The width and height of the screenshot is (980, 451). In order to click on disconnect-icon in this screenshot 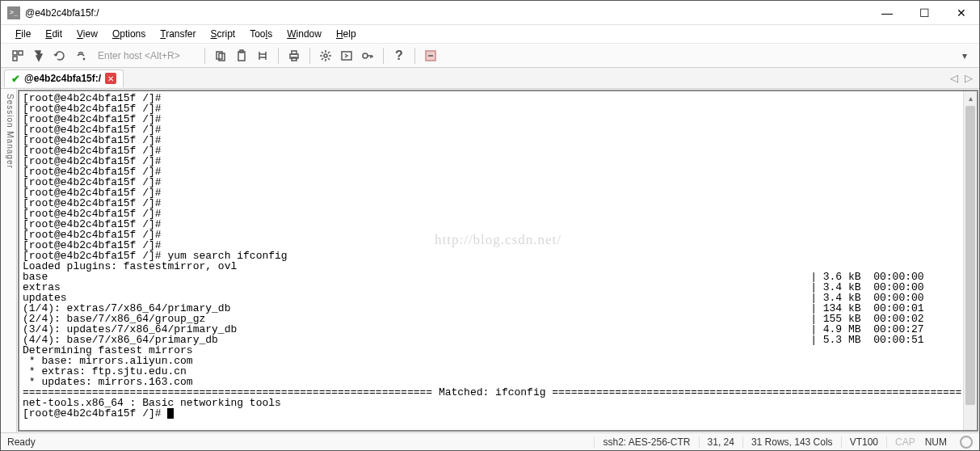, I will do `click(81, 56)`.